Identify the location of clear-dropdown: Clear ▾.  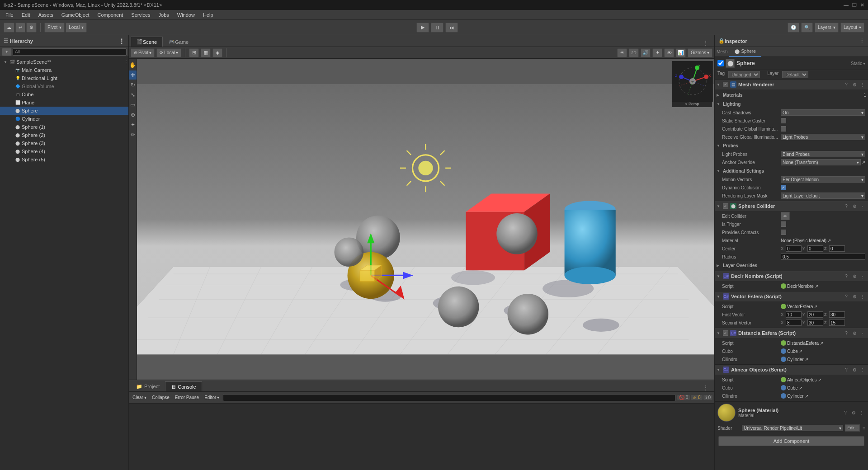
(139, 398).